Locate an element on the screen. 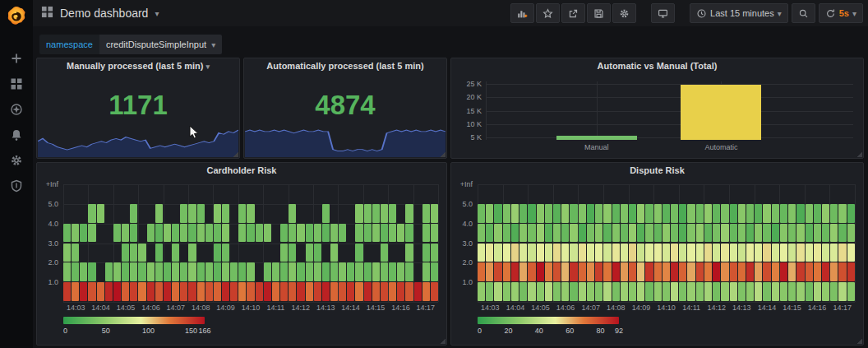  sidebar-item-server-admin is located at coordinates (16, 186).